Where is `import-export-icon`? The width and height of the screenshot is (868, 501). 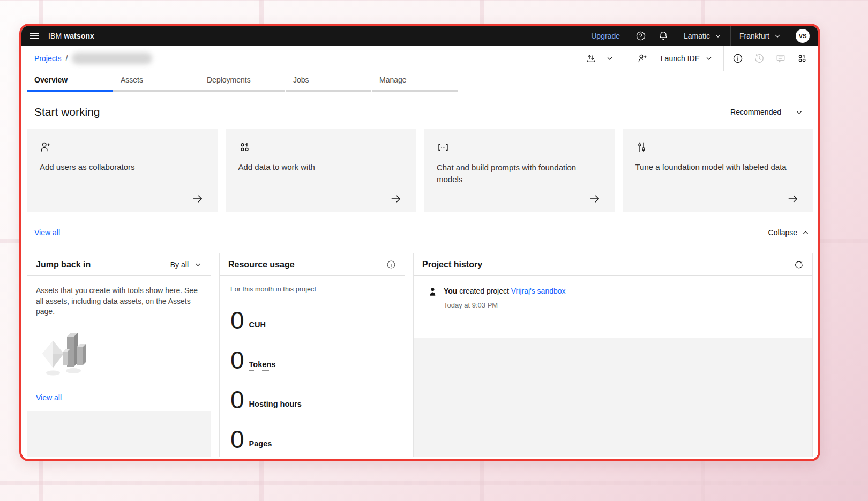 import-export-icon is located at coordinates (591, 58).